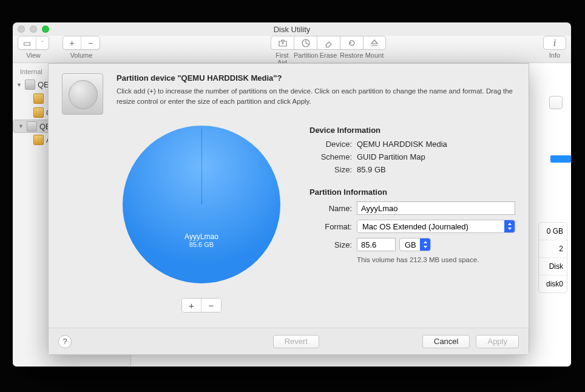 Image resolution: width=585 pixels, height=392 pixels. What do you see at coordinates (192, 305) in the screenshot?
I see `add-partition-button: +` at bounding box center [192, 305].